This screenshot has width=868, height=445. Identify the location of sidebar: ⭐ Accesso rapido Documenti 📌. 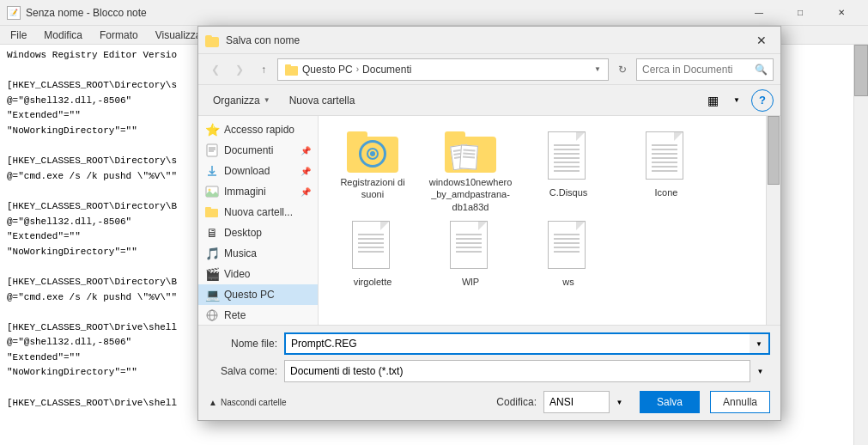
(258, 220).